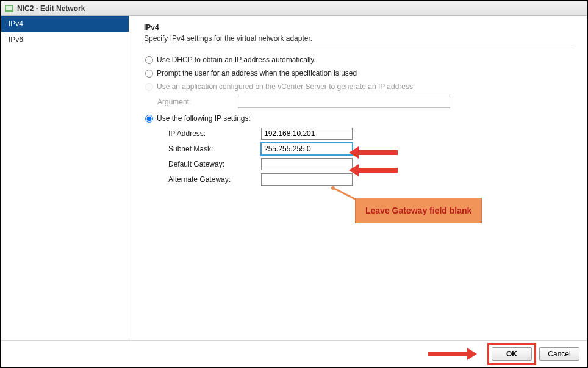 The image size is (588, 368). I want to click on radio-static-label: Use the following IP settings:, so click(204, 118).